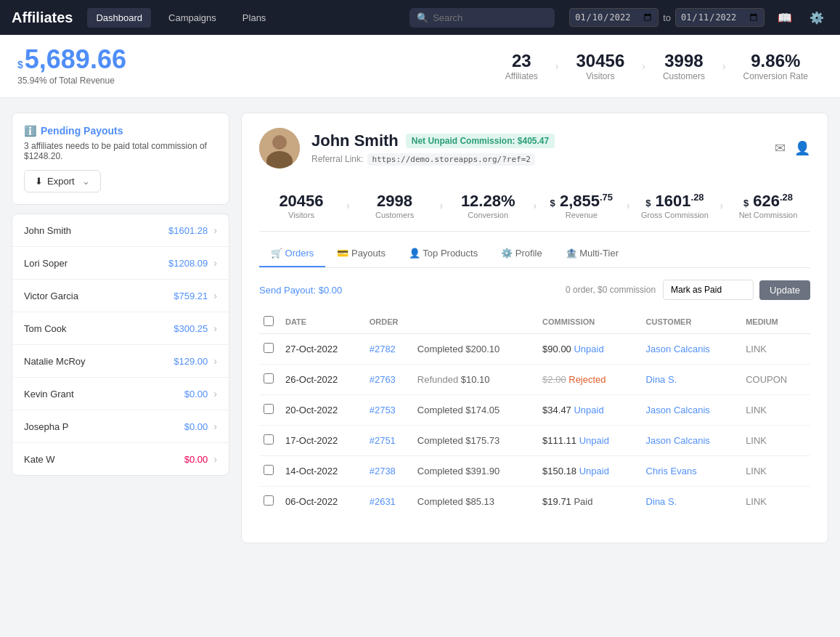 Image resolution: width=840 pixels, height=637 pixels. I want to click on affiliate-item: Lori Soper $1208.09 ›, so click(121, 263).